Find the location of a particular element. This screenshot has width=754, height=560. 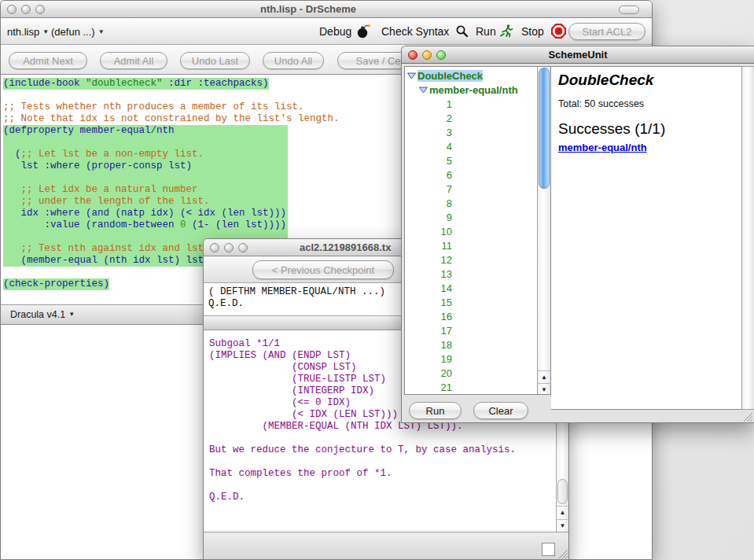

tree-item-case-8: 8 is located at coordinates (471, 203).